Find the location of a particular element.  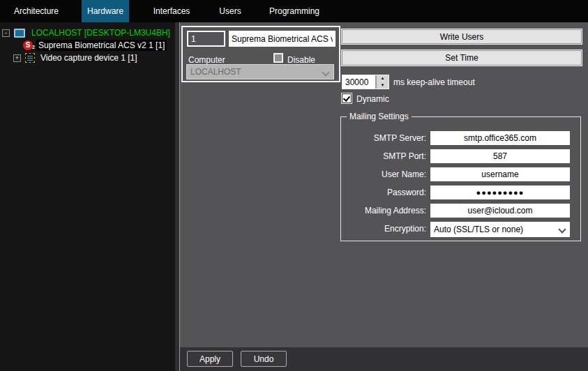

dynamic-label: Dynamic is located at coordinates (372, 99).